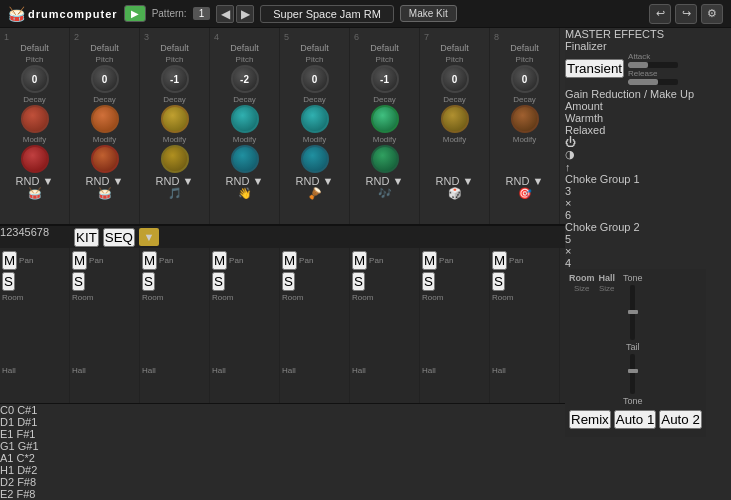  What do you see at coordinates (80, 260) in the screenshot?
I see `mute-button-2: M` at bounding box center [80, 260].